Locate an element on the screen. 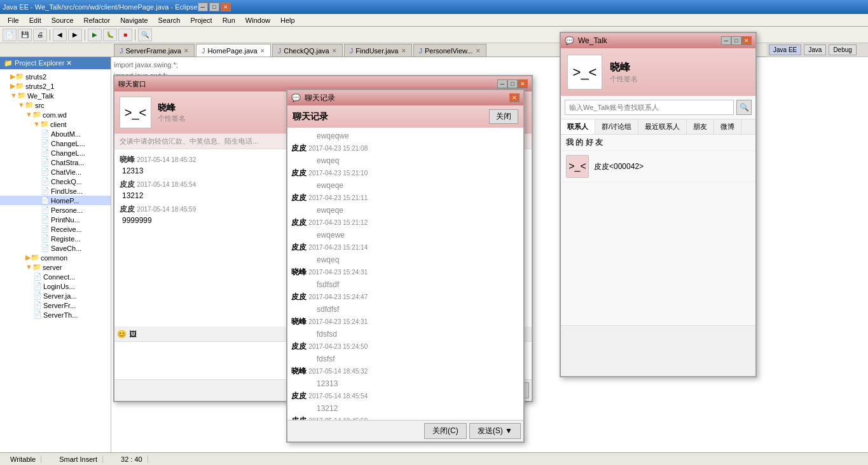 The image size is (868, 465). msg-3-time: 2017-05-14 18:45:59 is located at coordinates (167, 210).